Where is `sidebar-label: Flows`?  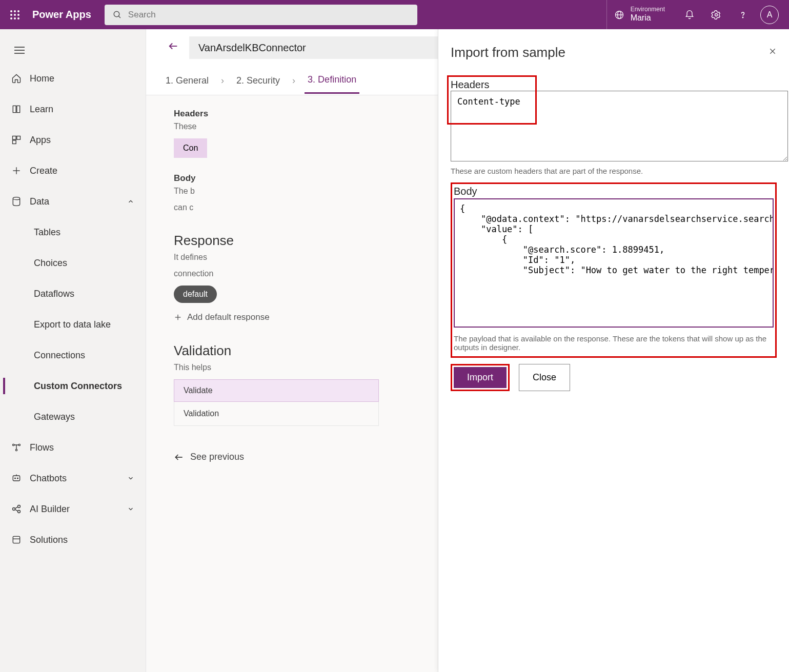
sidebar-label: Flows is located at coordinates (42, 448).